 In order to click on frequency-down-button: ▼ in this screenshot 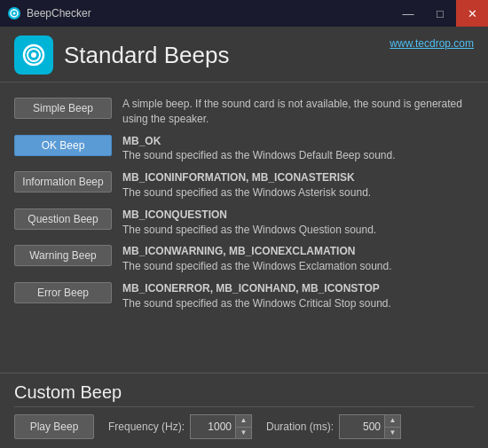, I will do `click(243, 433)`.